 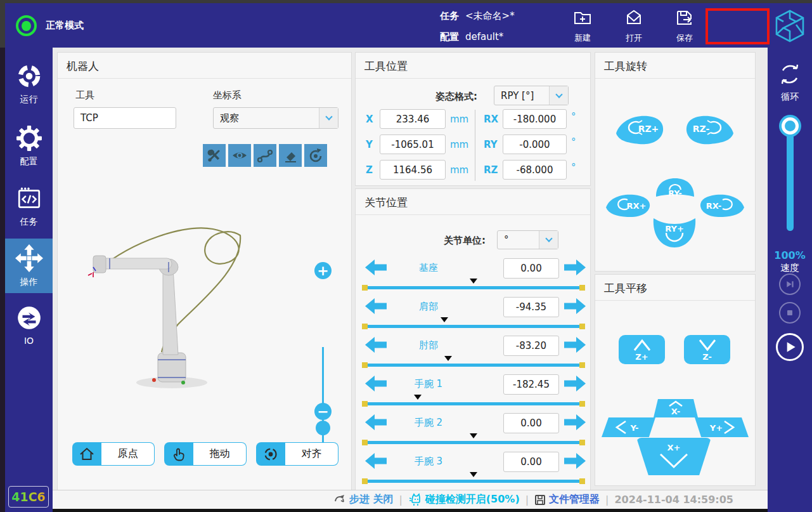 What do you see at coordinates (370, 119) in the screenshot?
I see `axis-label: X` at bounding box center [370, 119].